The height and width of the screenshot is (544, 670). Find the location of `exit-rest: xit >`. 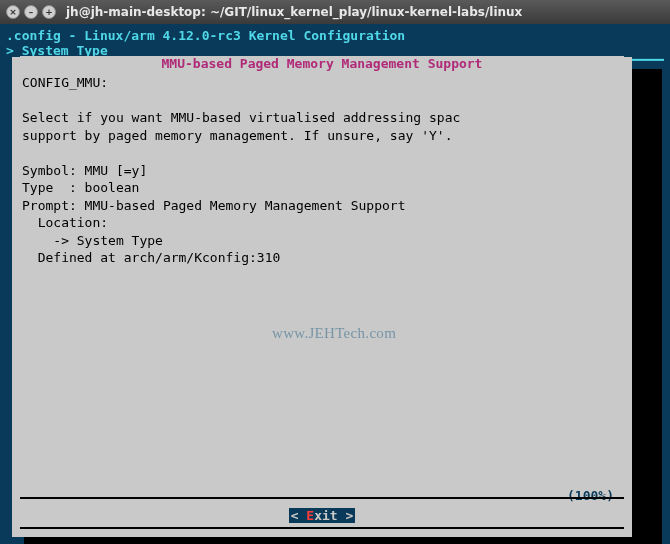

exit-rest: xit > is located at coordinates (334, 516).